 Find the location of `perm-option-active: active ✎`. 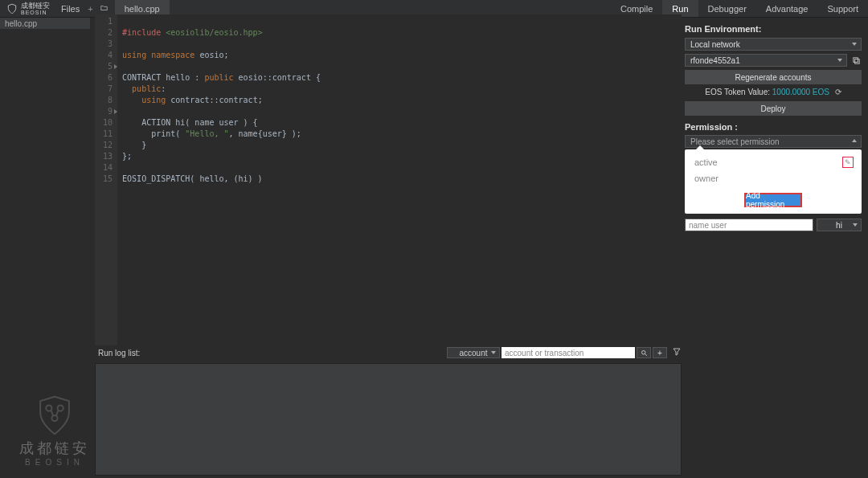

perm-option-active: active ✎ is located at coordinates (773, 162).